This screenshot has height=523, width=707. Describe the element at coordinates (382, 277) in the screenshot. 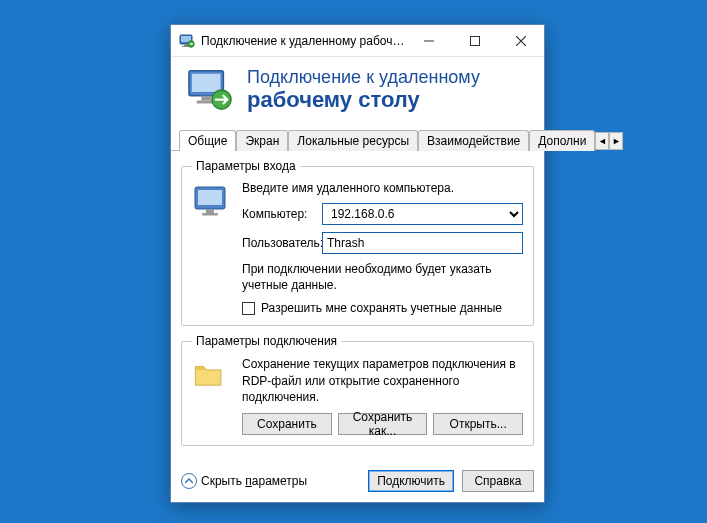

I see `credentials-note: При подключении необходимо будет указать…` at that location.